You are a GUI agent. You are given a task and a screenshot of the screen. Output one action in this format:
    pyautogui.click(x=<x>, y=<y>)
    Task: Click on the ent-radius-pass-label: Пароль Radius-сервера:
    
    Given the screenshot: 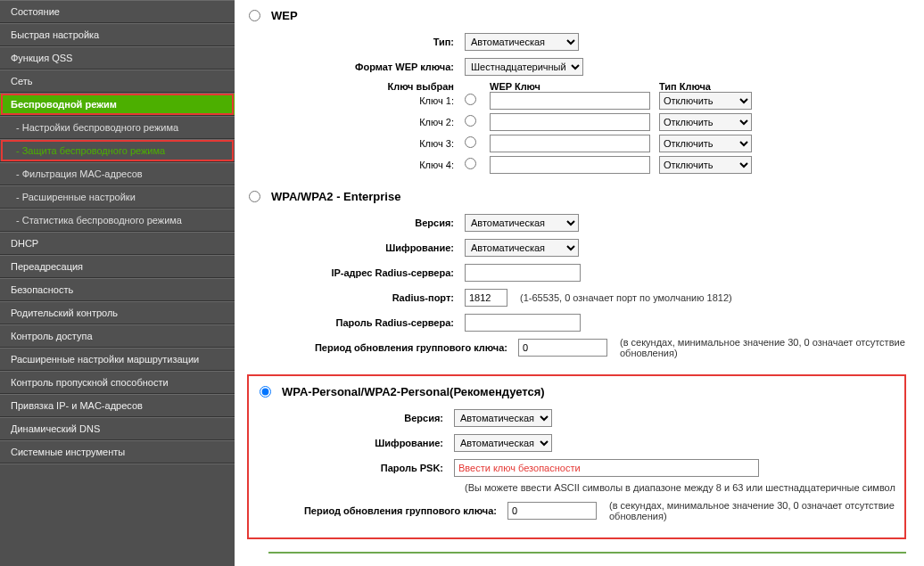 What is the action you would take?
    pyautogui.click(x=367, y=323)
    